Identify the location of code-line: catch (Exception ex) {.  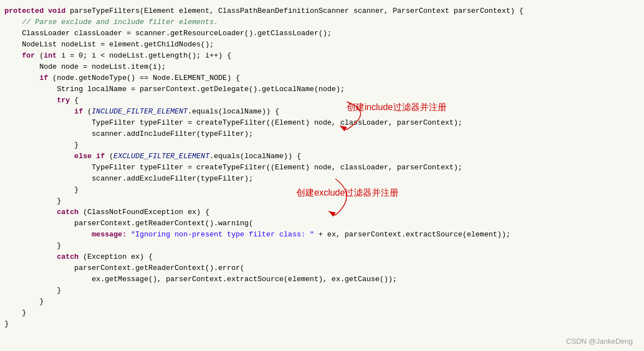
(322, 257).